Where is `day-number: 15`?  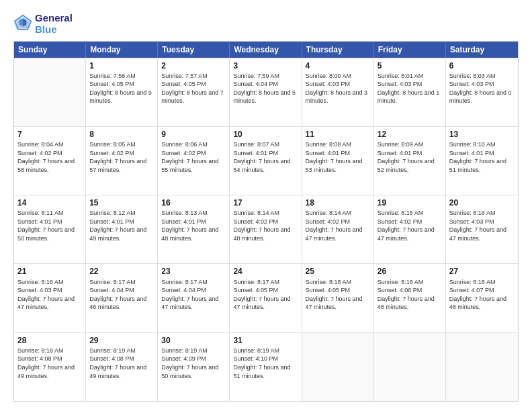
day-number: 15 is located at coordinates (122, 203).